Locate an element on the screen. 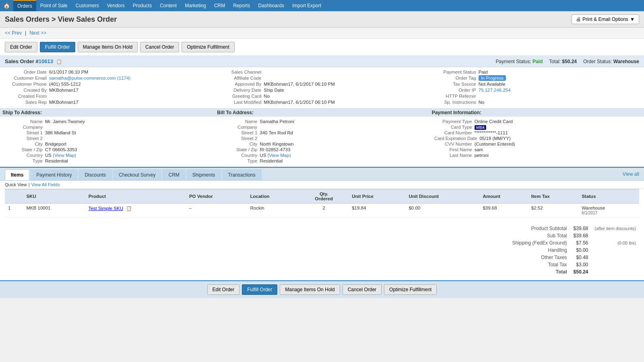 This screenshot has height=362, width=644. nav-point-of-sale: Point of Sale is located at coordinates (54, 6).